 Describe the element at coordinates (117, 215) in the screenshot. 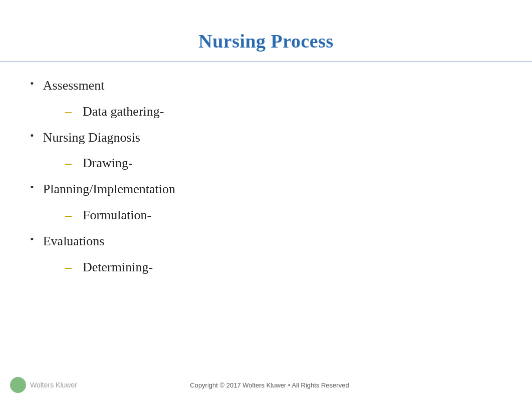

I see `sub-label: Formulation-` at that location.